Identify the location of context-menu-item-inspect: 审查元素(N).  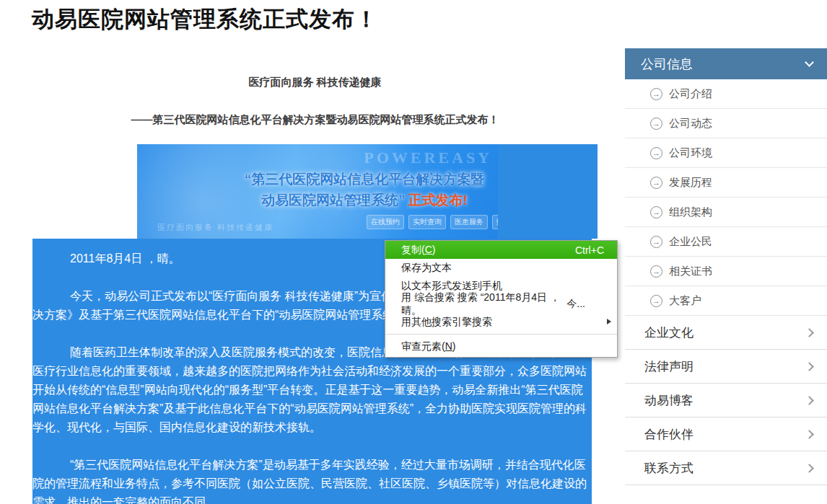
(501, 346).